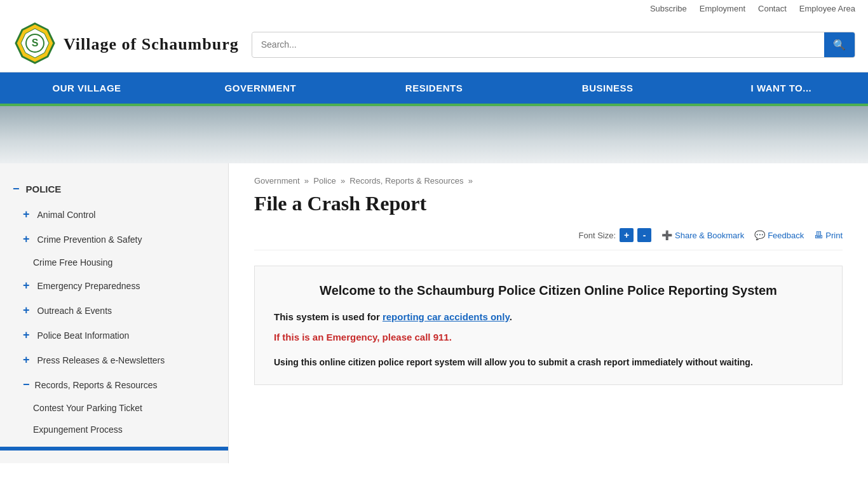 The height and width of the screenshot is (488, 868). I want to click on logo-text: Village of Schaumburg, so click(151, 44).